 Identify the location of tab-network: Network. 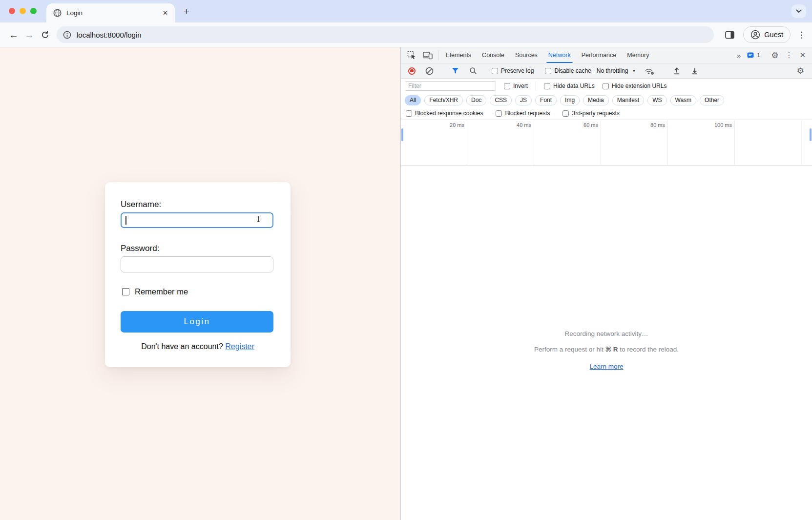
(560, 55).